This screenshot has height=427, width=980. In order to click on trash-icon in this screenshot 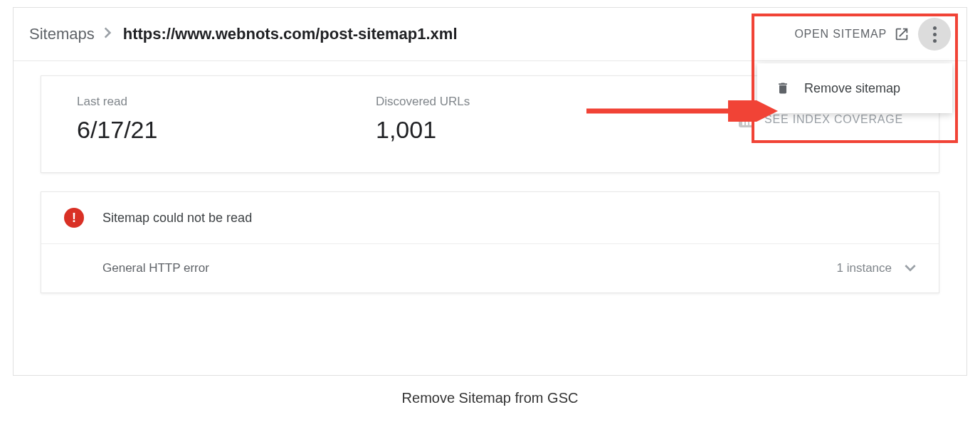, I will do `click(783, 88)`.